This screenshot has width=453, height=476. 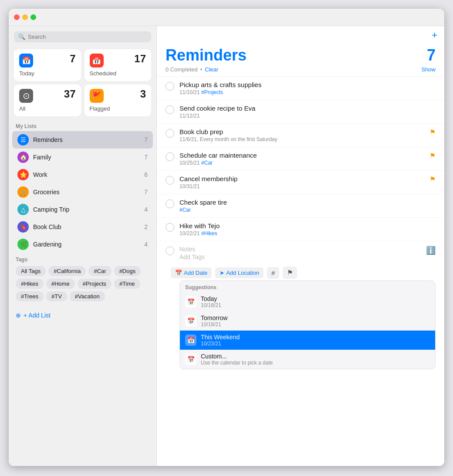 I want to click on add-tags-placeholder: Add Tags, so click(x=300, y=257).